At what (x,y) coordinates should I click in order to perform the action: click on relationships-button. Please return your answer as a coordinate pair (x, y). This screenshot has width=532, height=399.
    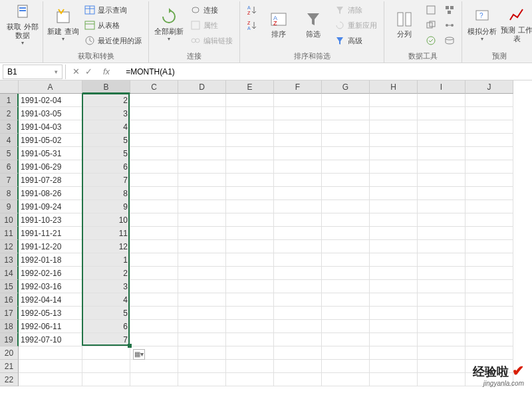
    Looking at the image, I should click on (450, 25).